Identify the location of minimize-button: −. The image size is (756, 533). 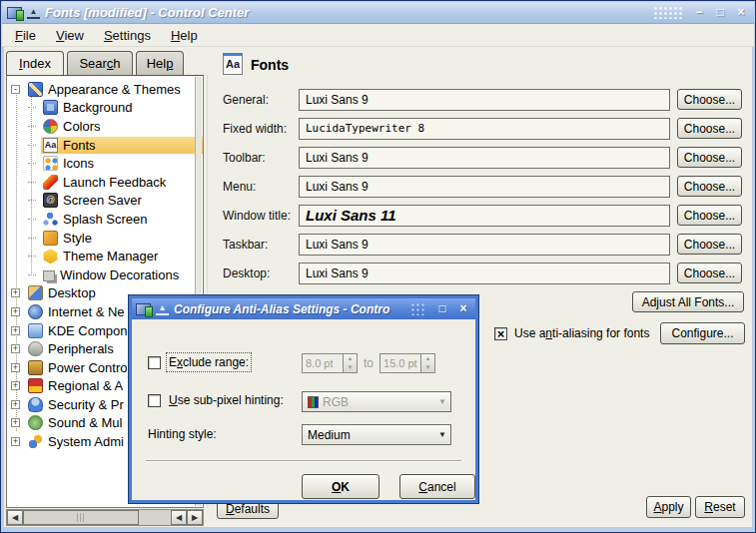
(699, 12).